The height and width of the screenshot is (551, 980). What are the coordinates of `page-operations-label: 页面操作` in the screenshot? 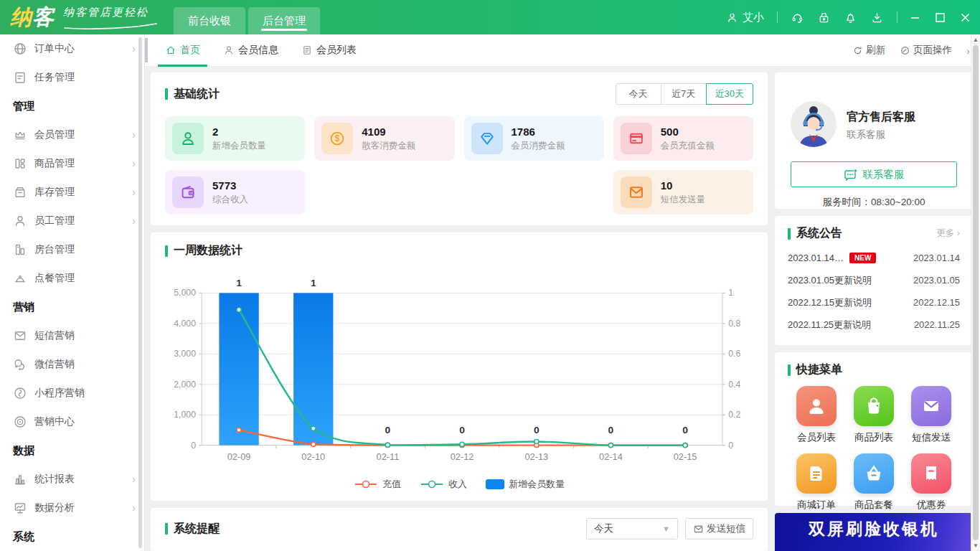 It's located at (933, 50).